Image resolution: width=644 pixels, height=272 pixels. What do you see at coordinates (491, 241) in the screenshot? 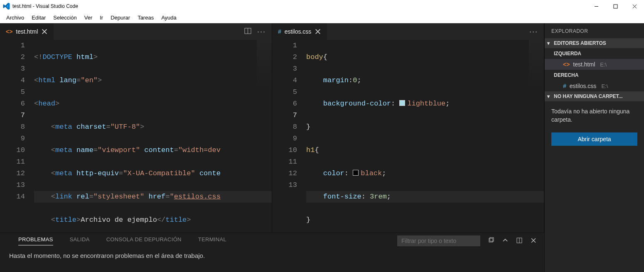
I see `collapse-all-icon` at bounding box center [491, 241].